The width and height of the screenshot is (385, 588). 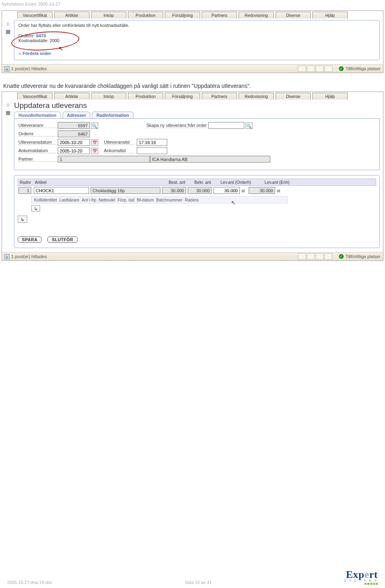 What do you see at coordinates (145, 200) in the screenshot?
I see `sub-bfdatum: Bf-datum` at bounding box center [145, 200].